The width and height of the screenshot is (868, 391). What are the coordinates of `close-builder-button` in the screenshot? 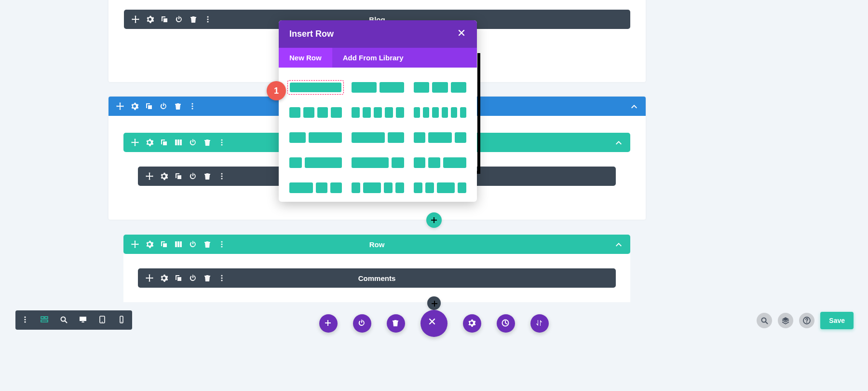 It's located at (434, 323).